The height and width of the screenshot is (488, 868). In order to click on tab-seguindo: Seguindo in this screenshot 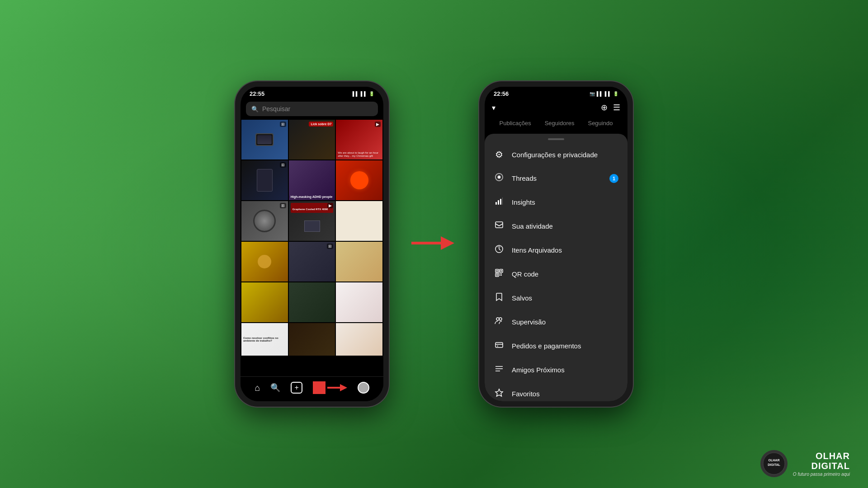, I will do `click(600, 124)`.